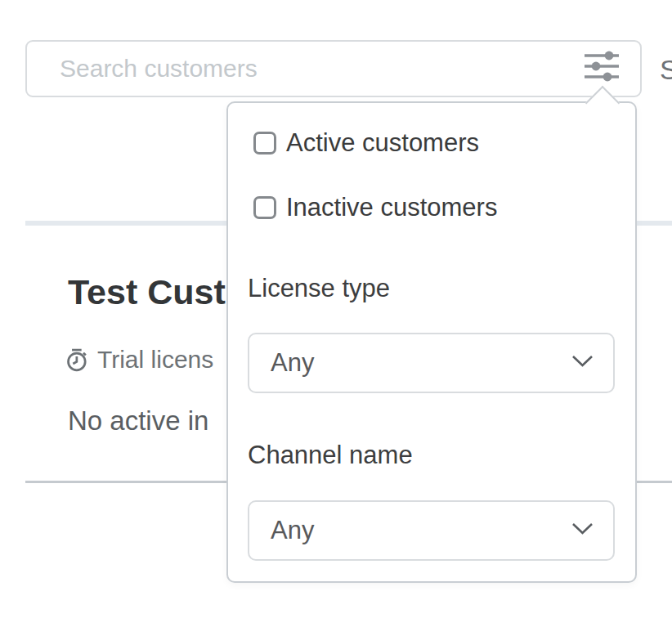 The height and width of the screenshot is (618, 672). What do you see at coordinates (138, 421) in the screenshot?
I see `customer-status-text: No active in` at bounding box center [138, 421].